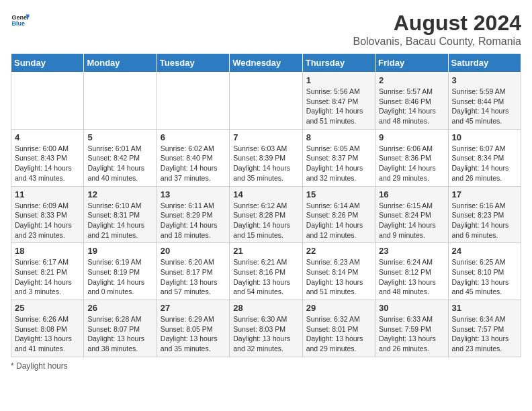  I want to click on calendar-cell: 27Sunrise: 6:29 AMSunset: 8:05 PMDayligh…, so click(193, 329).